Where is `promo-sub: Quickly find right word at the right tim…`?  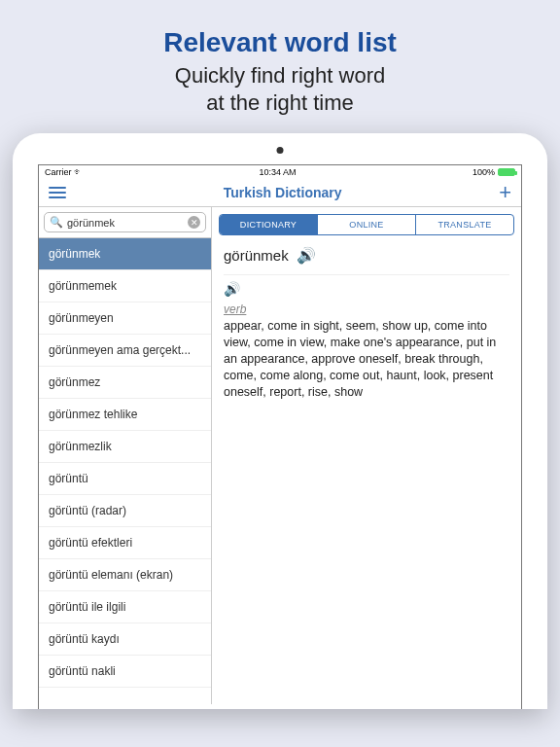 promo-sub: Quickly find right word at the right tim… is located at coordinates (280, 89).